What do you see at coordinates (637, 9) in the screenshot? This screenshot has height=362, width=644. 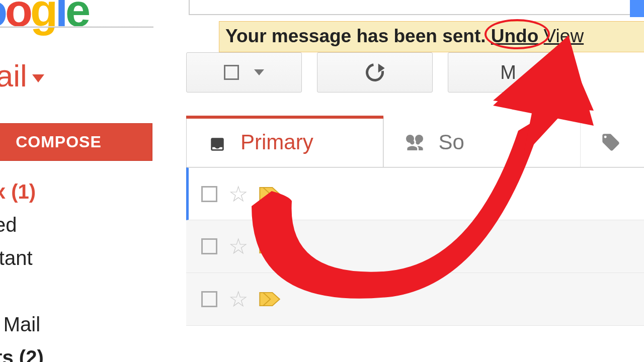 I see `search-button` at bounding box center [637, 9].